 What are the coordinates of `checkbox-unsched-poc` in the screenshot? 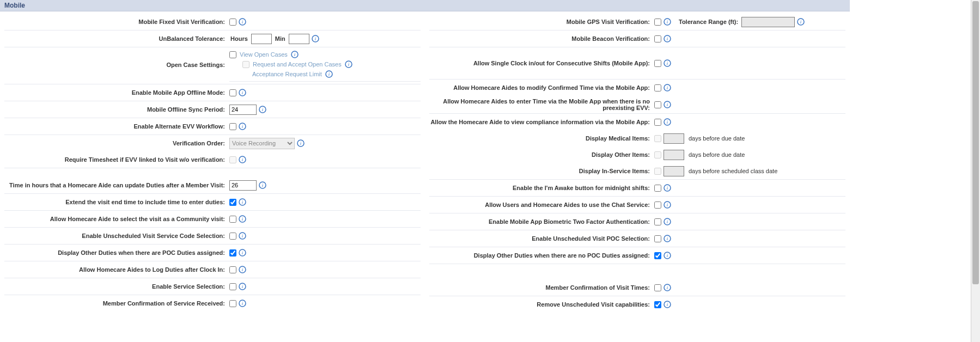 It's located at (658, 239).